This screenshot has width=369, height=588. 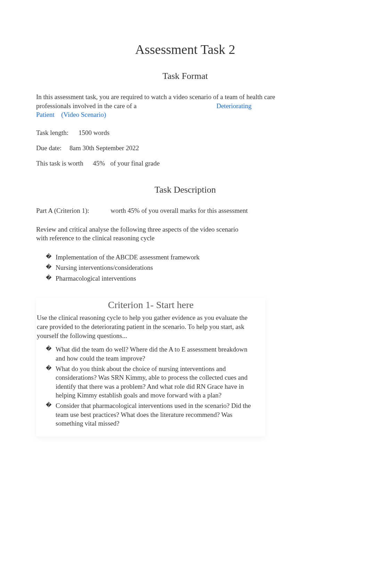 I want to click on task-length-row: Task length: 1500 words, so click(x=185, y=133).